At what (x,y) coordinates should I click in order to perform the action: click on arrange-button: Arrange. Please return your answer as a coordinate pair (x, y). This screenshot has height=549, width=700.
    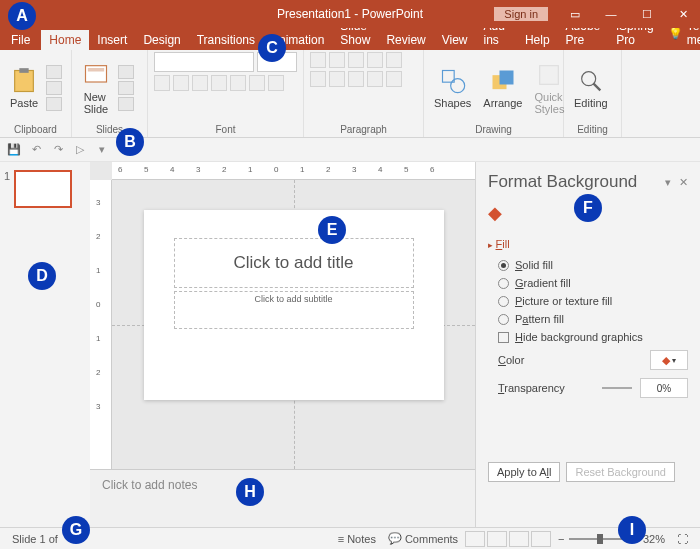
    Looking at the image, I should click on (502, 88).